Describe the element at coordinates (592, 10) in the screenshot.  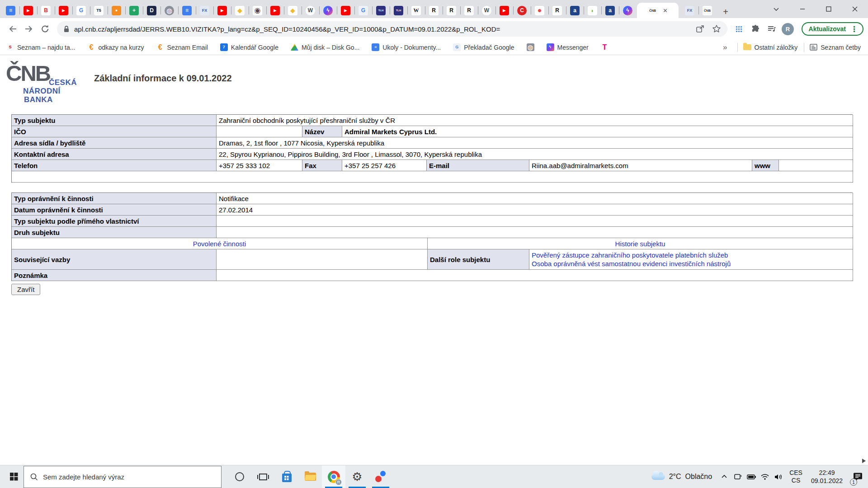
I see `pinned-tab-leaf: ◗` at that location.